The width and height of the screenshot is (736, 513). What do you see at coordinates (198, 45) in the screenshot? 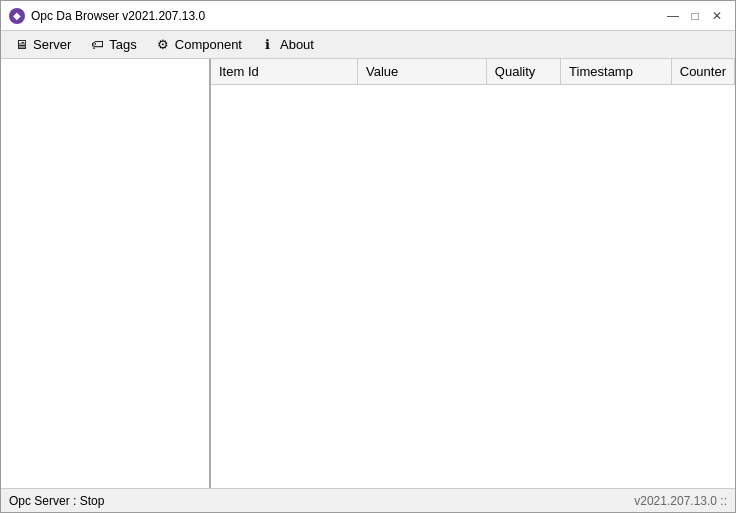
I see `menu-item-component: ⚙ Component` at bounding box center [198, 45].